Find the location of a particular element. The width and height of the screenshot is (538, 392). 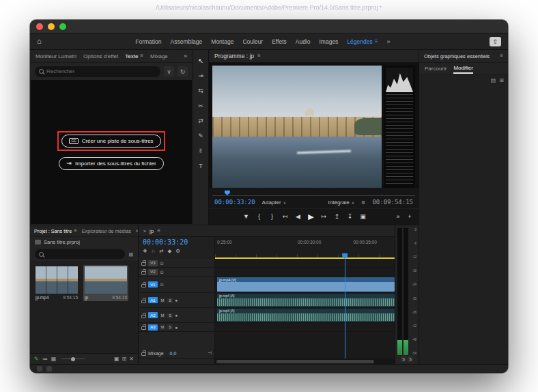

tab-project: Projet : Sans titre ≡ is located at coordinates (56, 231).